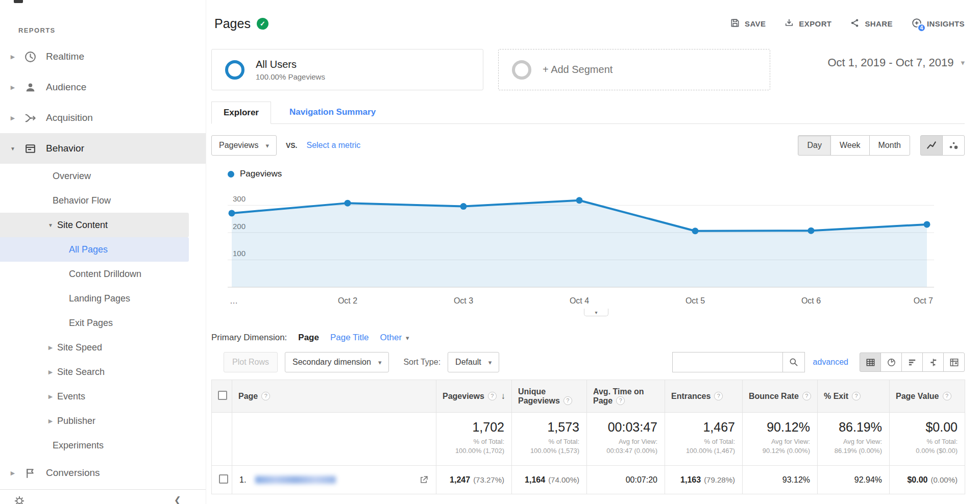 The width and height of the screenshot is (980, 504). I want to click on column-header-pct-exit: % Exit?, so click(853, 396).